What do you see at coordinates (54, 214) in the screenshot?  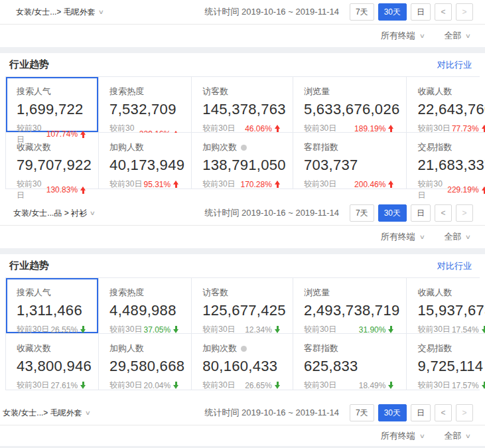 I see `breadcrumb: 女装/女士...品 > 衬衫 ∨` at bounding box center [54, 214].